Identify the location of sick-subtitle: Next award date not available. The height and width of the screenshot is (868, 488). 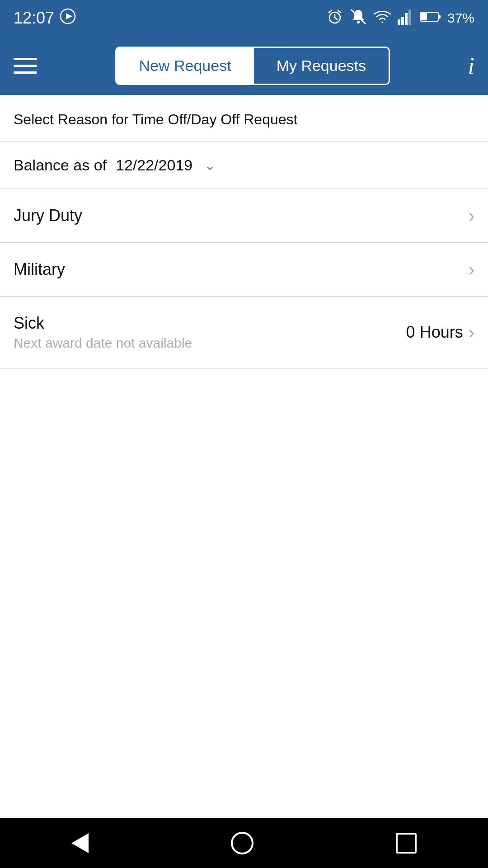
(103, 343).